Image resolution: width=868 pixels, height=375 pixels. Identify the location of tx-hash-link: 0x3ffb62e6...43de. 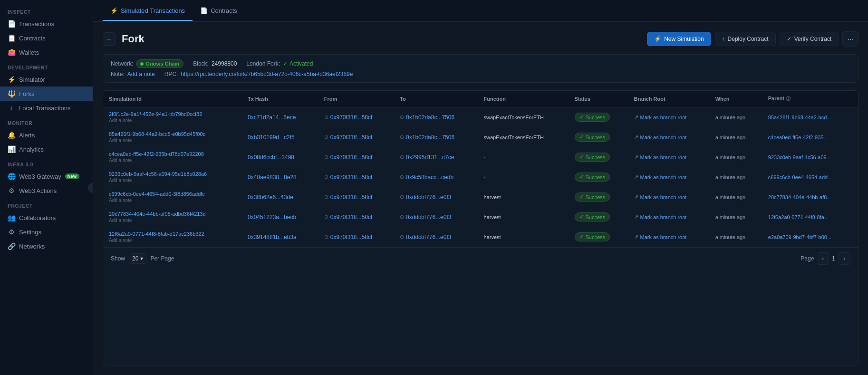
(270, 197).